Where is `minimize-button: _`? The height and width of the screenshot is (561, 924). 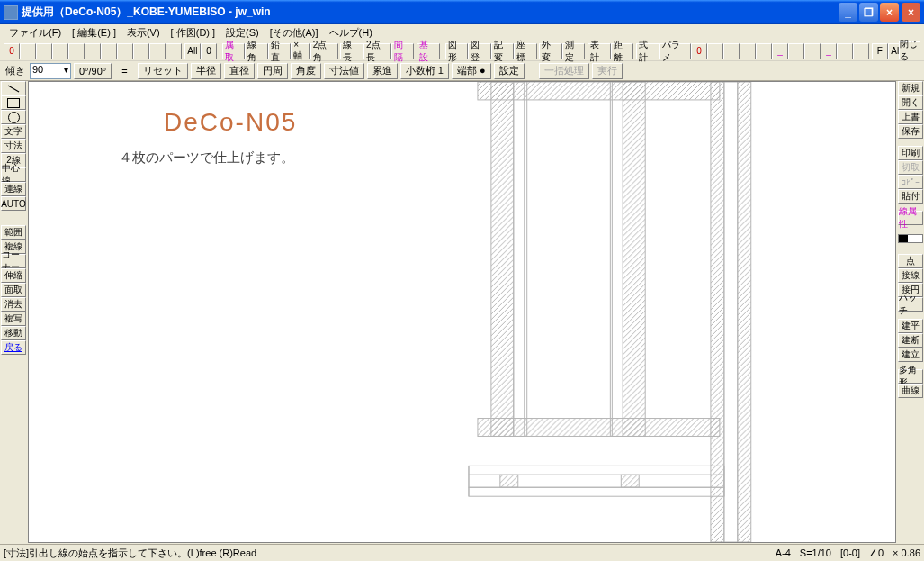 minimize-button: _ is located at coordinates (848, 13).